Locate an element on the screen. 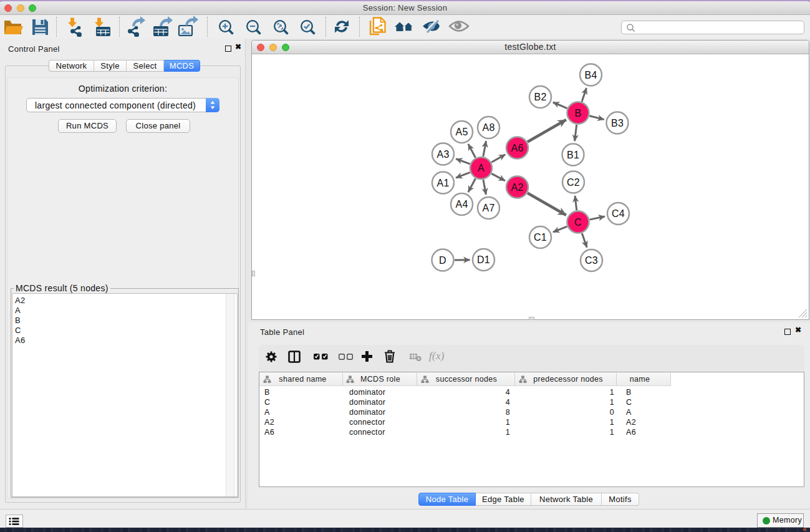  svg-text: f(x) is located at coordinates (436, 355).